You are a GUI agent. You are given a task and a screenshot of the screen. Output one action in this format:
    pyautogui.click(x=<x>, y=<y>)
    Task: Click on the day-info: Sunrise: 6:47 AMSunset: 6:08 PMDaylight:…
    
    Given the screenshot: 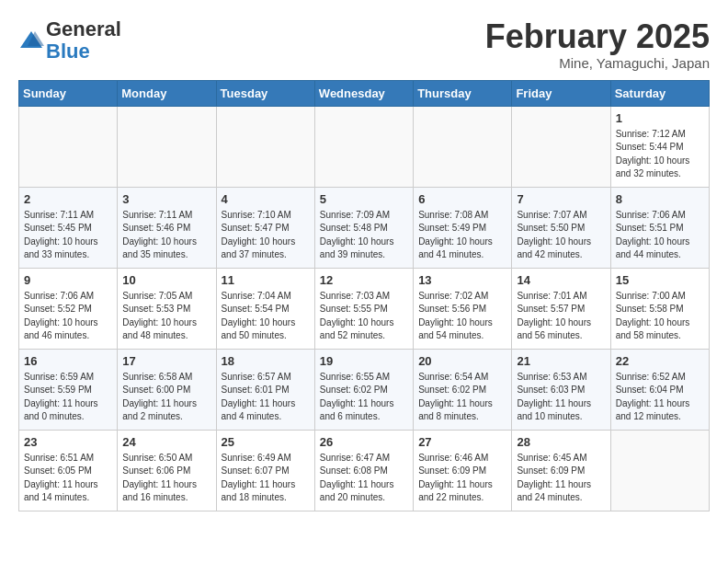 What is the action you would take?
    pyautogui.click(x=364, y=478)
    